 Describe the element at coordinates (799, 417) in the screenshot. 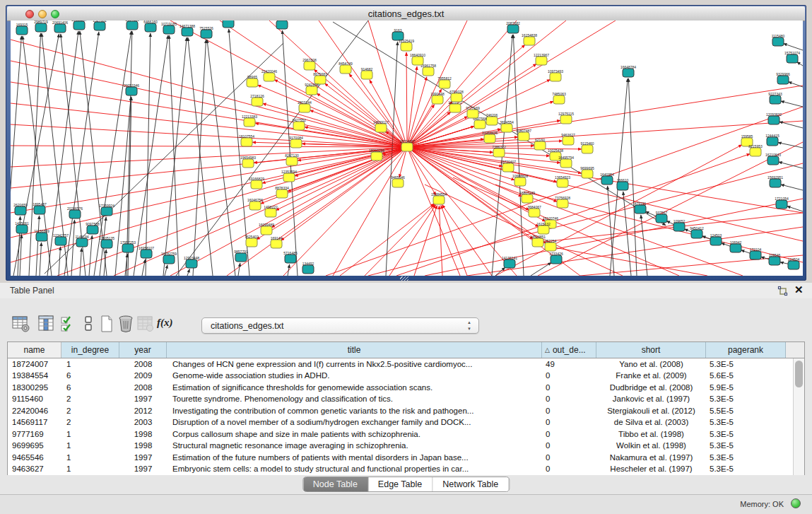

I see `table-scrollbar` at that location.